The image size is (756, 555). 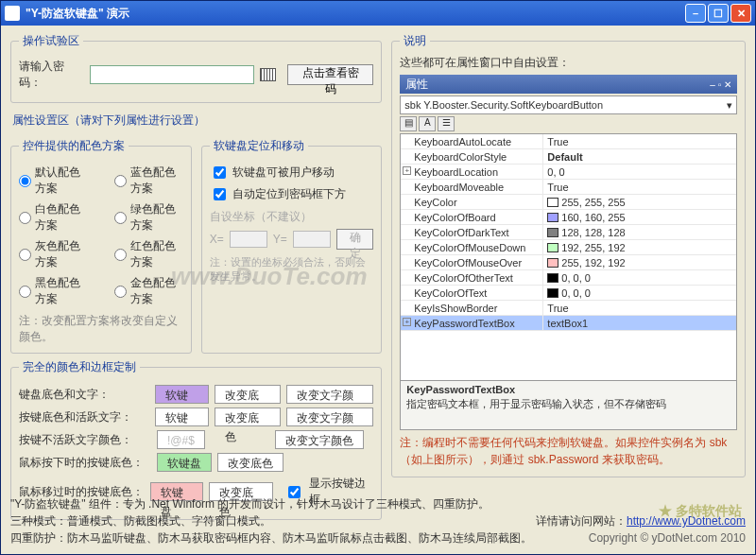 What do you see at coordinates (12, 13) in the screenshot?
I see `app-icon` at bounding box center [12, 13].